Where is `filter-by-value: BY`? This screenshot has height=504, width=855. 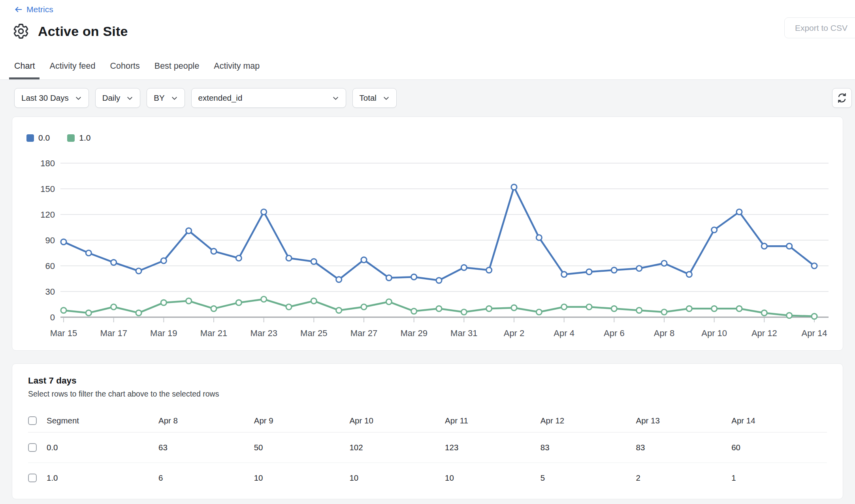
filter-by-value: BY is located at coordinates (159, 98).